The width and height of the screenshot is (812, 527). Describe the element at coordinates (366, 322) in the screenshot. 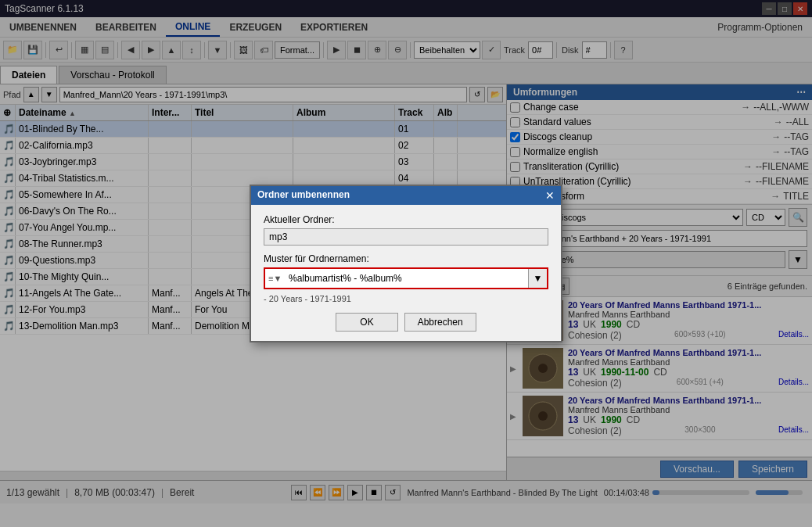

I see `modal-ok-button: OK` at that location.